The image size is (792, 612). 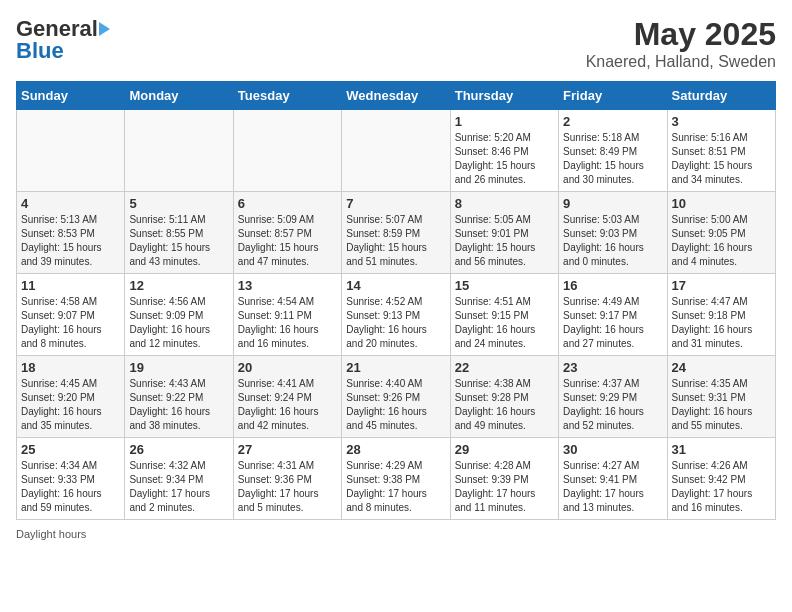 What do you see at coordinates (396, 286) in the screenshot?
I see `day-number: 14` at bounding box center [396, 286].